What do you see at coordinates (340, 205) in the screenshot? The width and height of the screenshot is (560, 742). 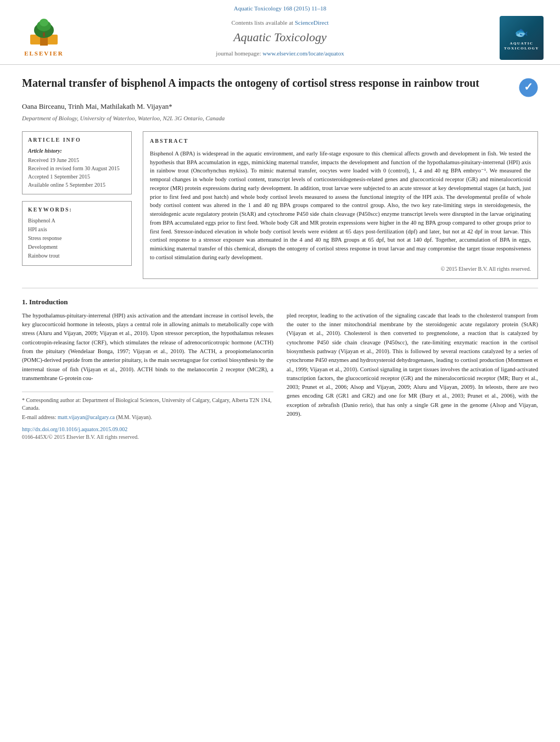 I see `abstract-text: Bisphenol A (BPA) is widespread in the a…` at bounding box center [340, 205].